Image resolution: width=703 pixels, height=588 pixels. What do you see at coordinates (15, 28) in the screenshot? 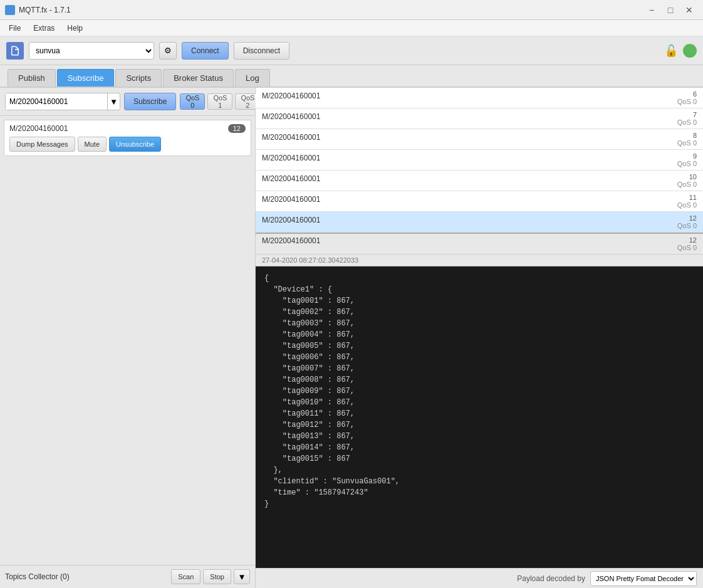
I see `menu-file: File` at bounding box center [15, 28].